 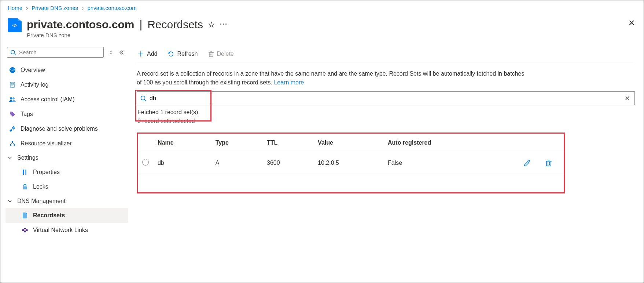 I want to click on col-ttl: TTL, so click(x=288, y=143).